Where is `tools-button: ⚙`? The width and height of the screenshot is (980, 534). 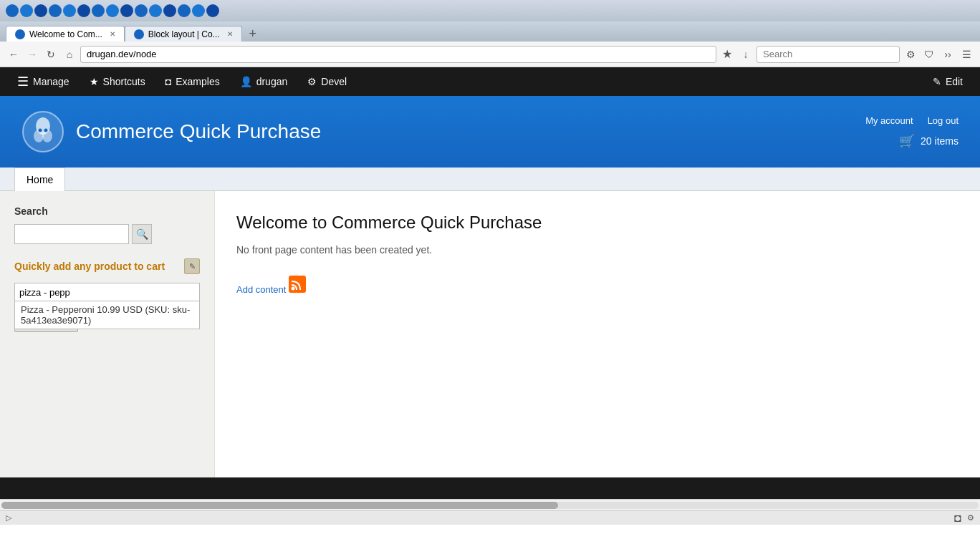
tools-button: ⚙ is located at coordinates (911, 54).